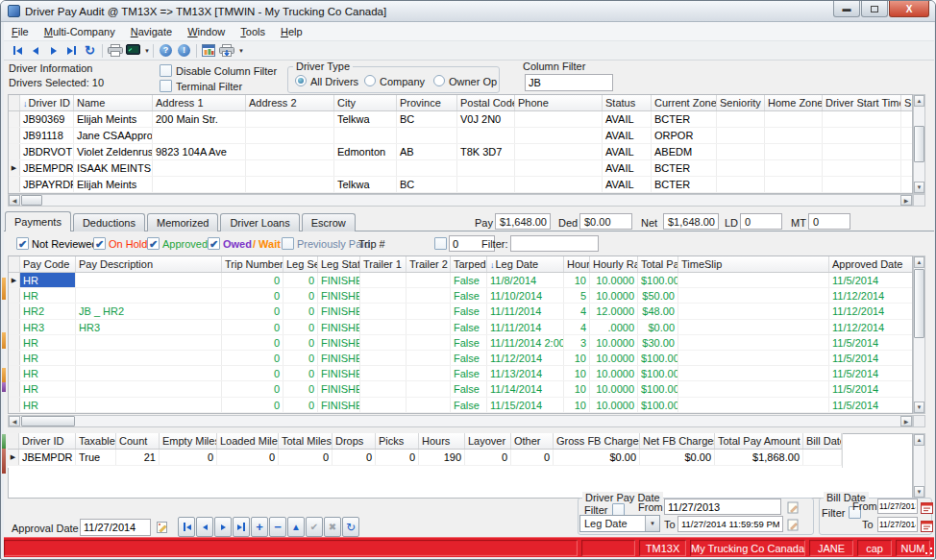 This screenshot has width=936, height=560. What do you see at coordinates (526, 264) in the screenshot?
I see `column-header: ↓Leg Date` at bounding box center [526, 264].